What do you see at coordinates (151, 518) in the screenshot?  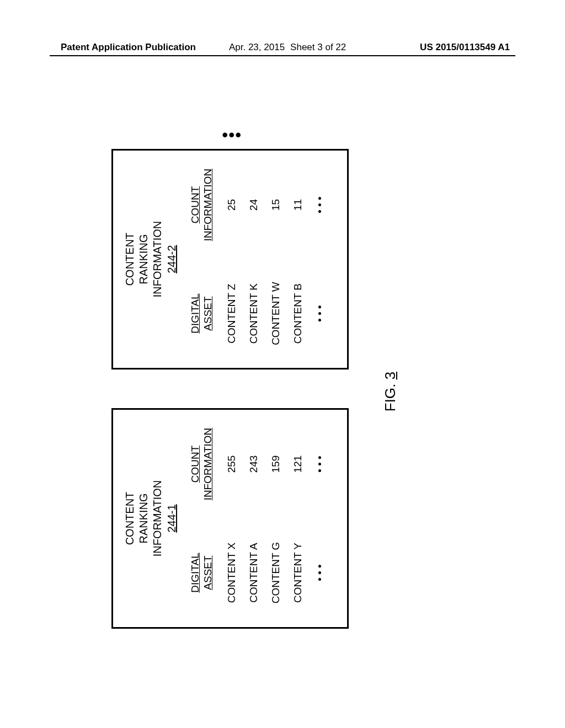 I see `panel-title: CONTENT RANKING INFORMATION 244-1` at bounding box center [151, 518].